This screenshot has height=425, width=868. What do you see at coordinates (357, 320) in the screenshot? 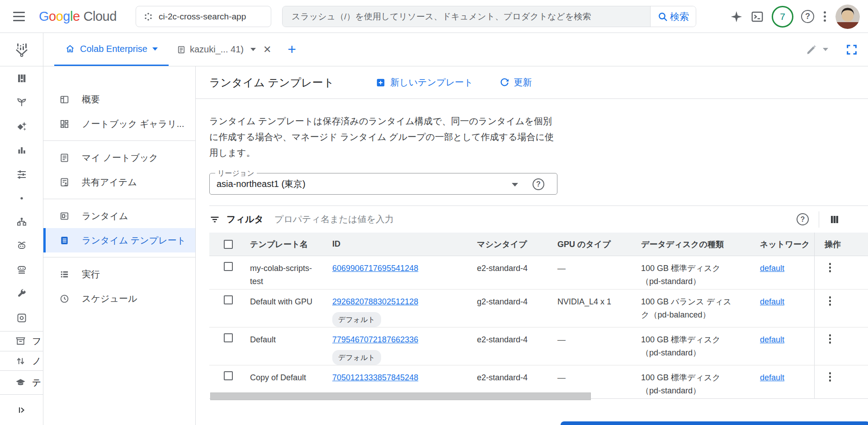
I see `default-chip: デフォルト` at bounding box center [357, 320].